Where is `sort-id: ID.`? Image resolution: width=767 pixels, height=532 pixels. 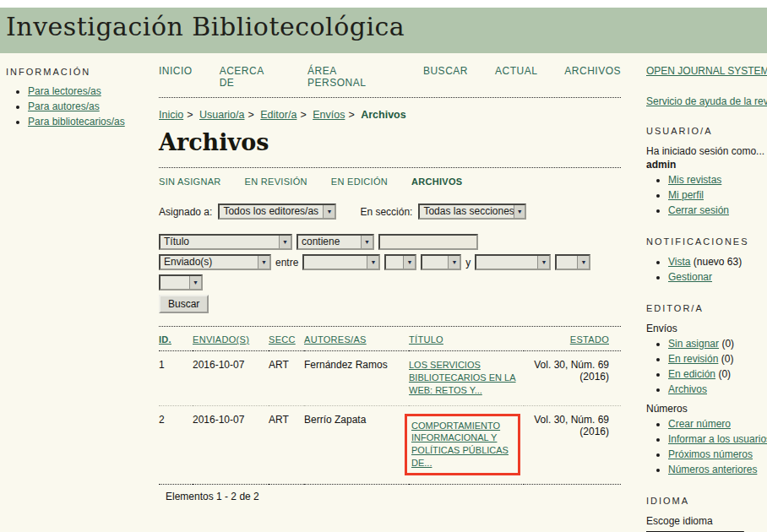
sort-id: ID. is located at coordinates (166, 339).